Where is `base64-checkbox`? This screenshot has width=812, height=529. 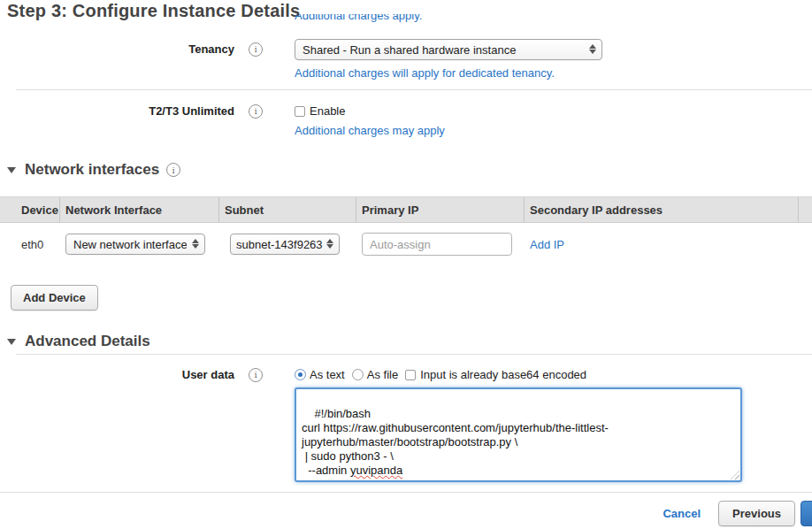
base64-checkbox is located at coordinates (410, 375).